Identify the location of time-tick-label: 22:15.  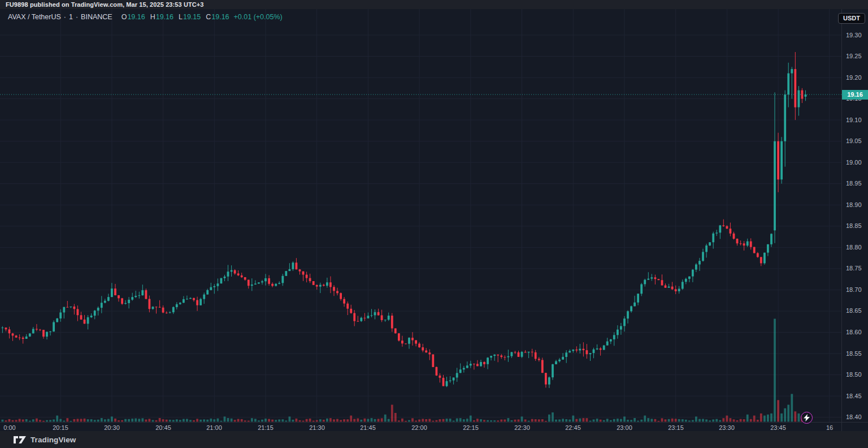
(471, 428).